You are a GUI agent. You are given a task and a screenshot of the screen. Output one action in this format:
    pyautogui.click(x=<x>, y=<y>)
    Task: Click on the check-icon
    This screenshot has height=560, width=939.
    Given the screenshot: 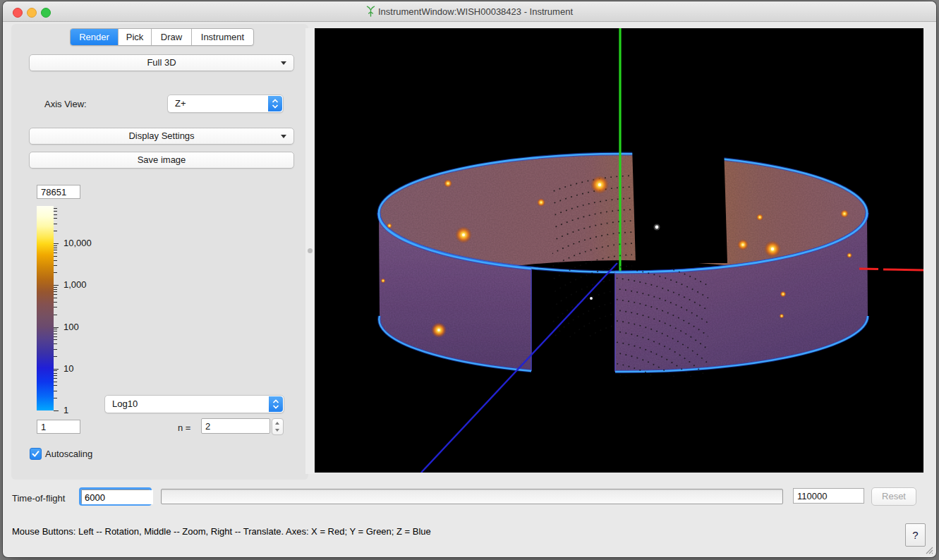 What is the action you would take?
    pyautogui.click(x=35, y=454)
    